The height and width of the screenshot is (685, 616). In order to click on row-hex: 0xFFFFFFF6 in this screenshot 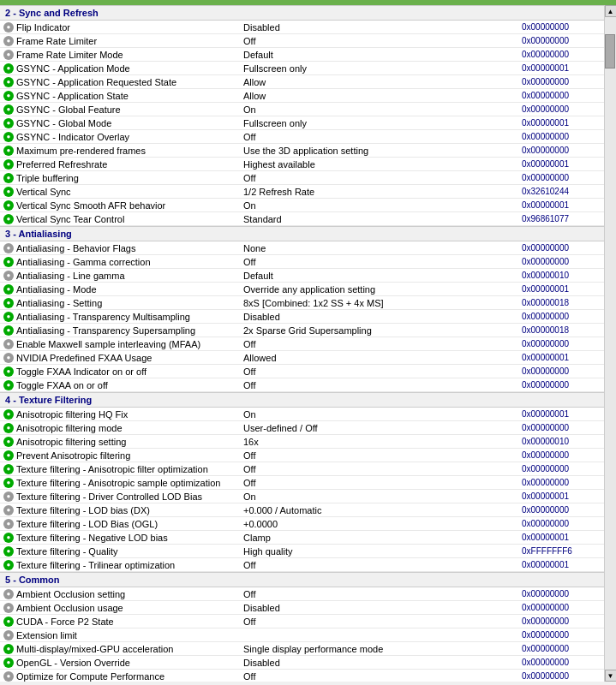, I will do `click(561, 551)`.